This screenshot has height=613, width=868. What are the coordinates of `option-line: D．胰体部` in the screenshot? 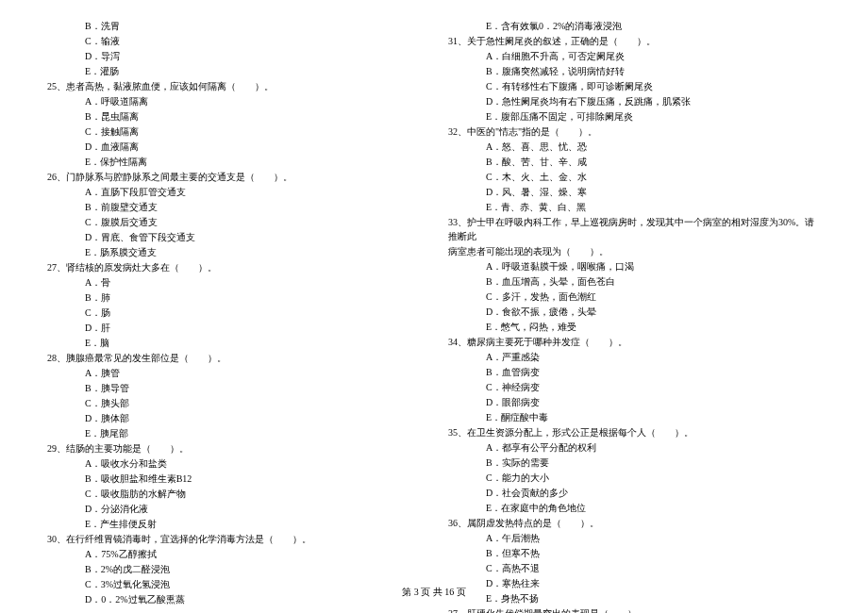 It's located at (234, 419).